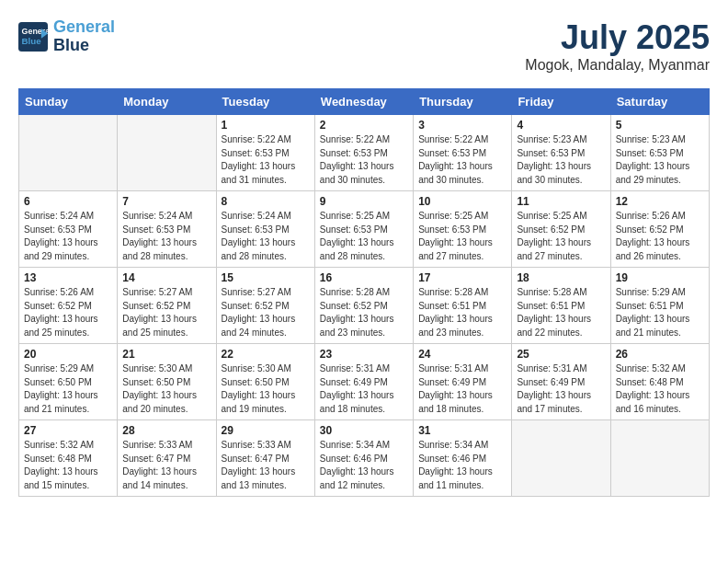 This screenshot has width=728, height=563. Describe the element at coordinates (68, 230) in the screenshot. I see `calendar-cell: 6Sunrise: 5:24 AM Sunset: 6:53 PM Daylig…` at that location.